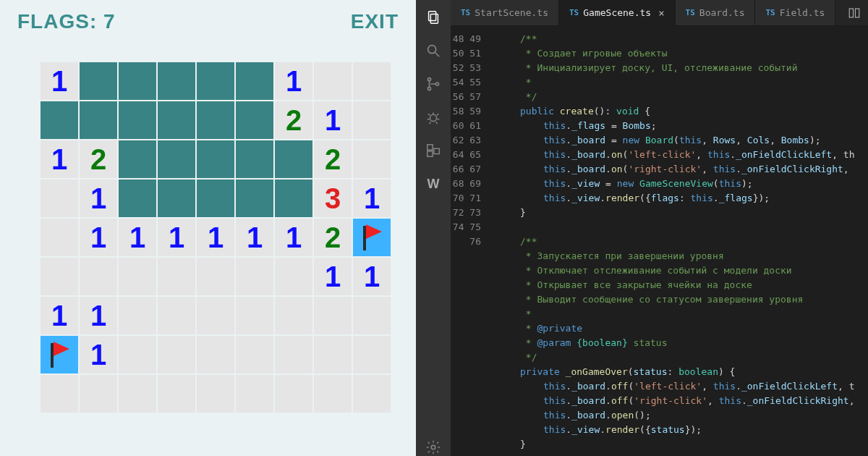 This screenshot has height=456, width=868. What do you see at coordinates (433, 151) in the screenshot?
I see `extensions-icon` at bounding box center [433, 151].